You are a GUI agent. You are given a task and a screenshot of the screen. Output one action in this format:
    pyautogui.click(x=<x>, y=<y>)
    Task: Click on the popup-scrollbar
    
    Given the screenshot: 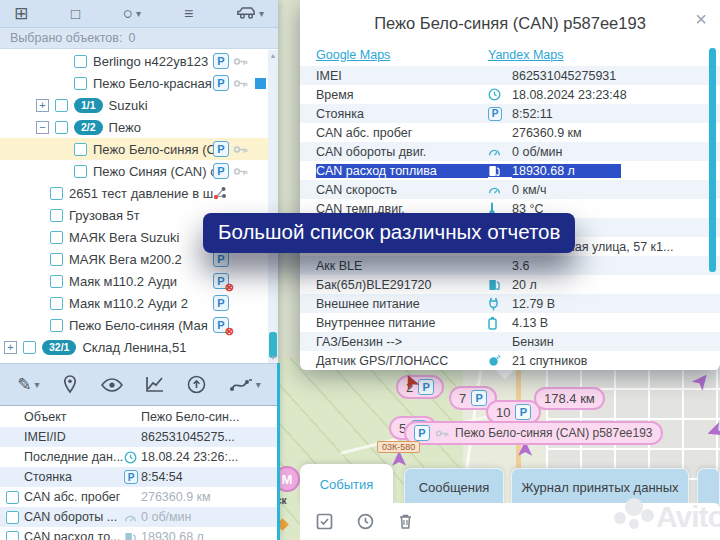 What is the action you would take?
    pyautogui.click(x=712, y=160)
    